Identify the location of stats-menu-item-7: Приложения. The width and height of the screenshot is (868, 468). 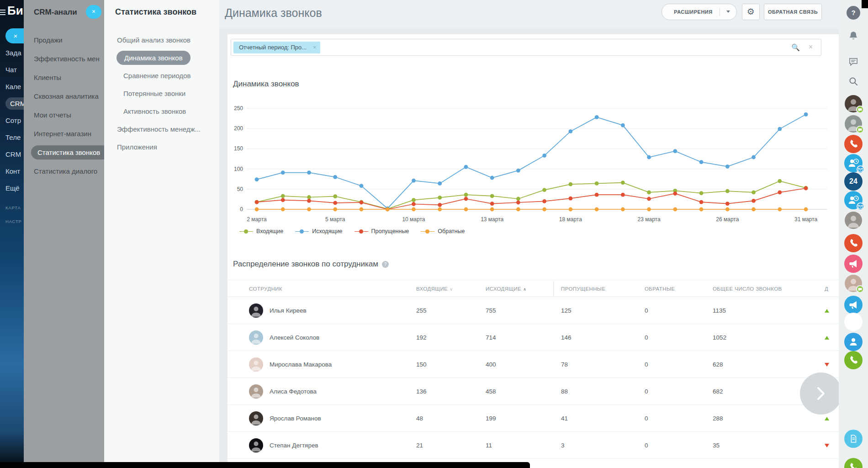
(162, 147).